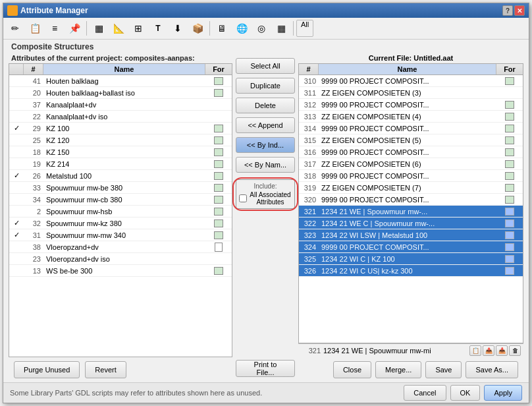 Image resolution: width=532 pixels, height=406 pixels. I want to click on toolbar-window-btn: ⊞, so click(138, 28).